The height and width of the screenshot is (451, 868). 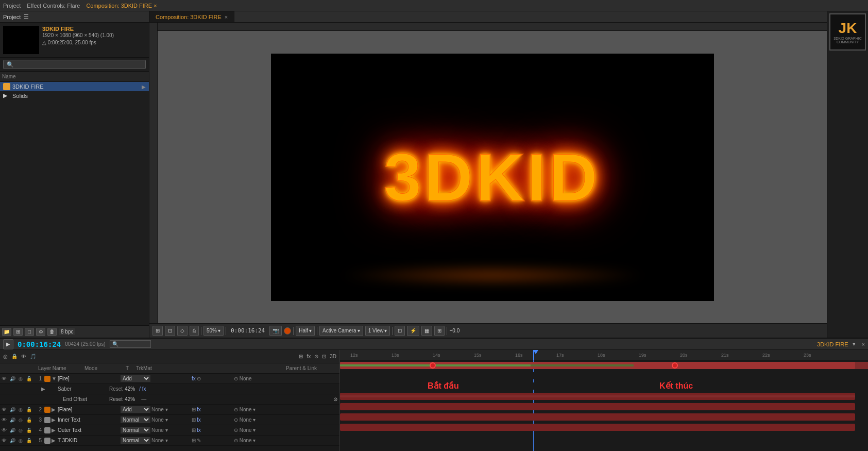 I want to click on transparency-btn: ▦, so click(x=427, y=331).